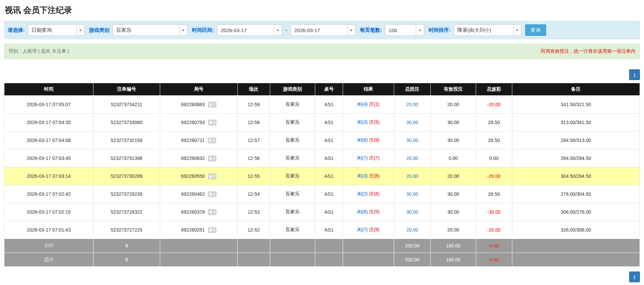  I want to click on round-id-text: 692260550, so click(193, 176).